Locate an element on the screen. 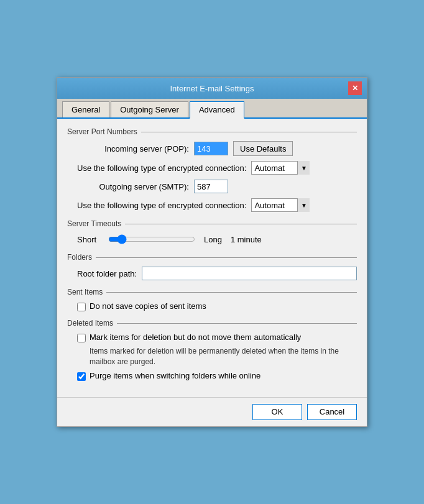  tab-advanced: Advanced is located at coordinates (217, 110).